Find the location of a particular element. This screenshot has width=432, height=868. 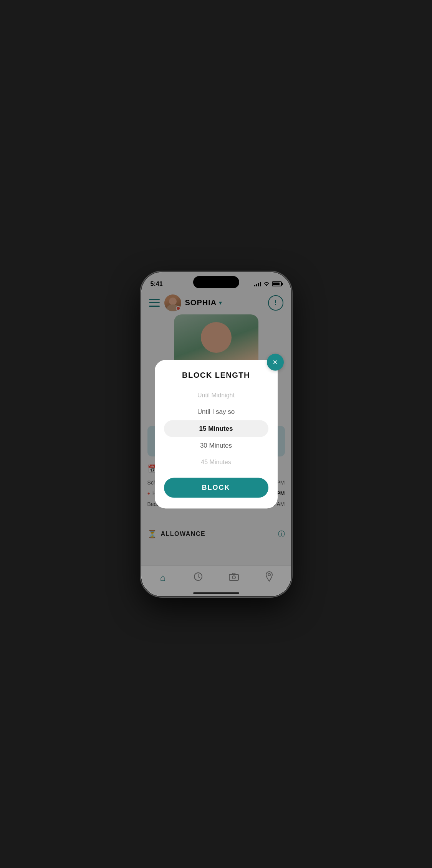

option-45-minutes: 45 Minutes is located at coordinates (216, 462).